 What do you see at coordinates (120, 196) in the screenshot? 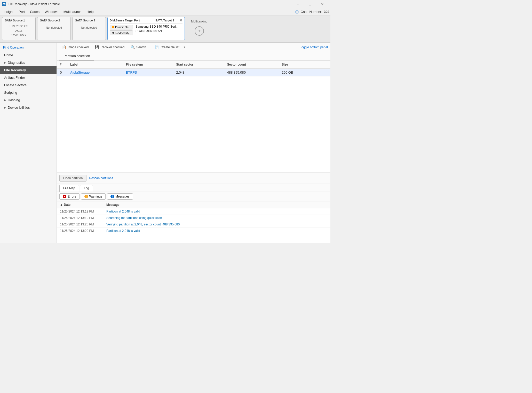
I see `filter-messages-button: i Messages` at bounding box center [120, 196].